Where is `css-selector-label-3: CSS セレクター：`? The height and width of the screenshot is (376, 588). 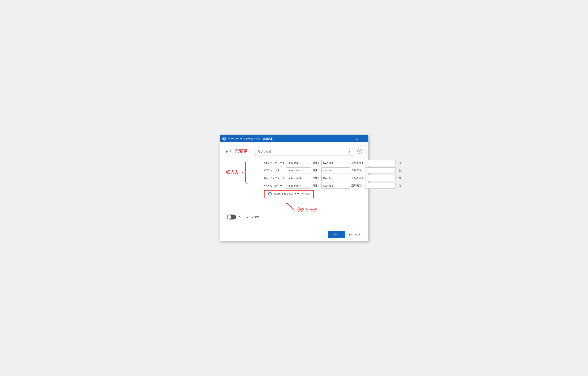
css-selector-label-3: CSS セレクター： is located at coordinates (274, 178).